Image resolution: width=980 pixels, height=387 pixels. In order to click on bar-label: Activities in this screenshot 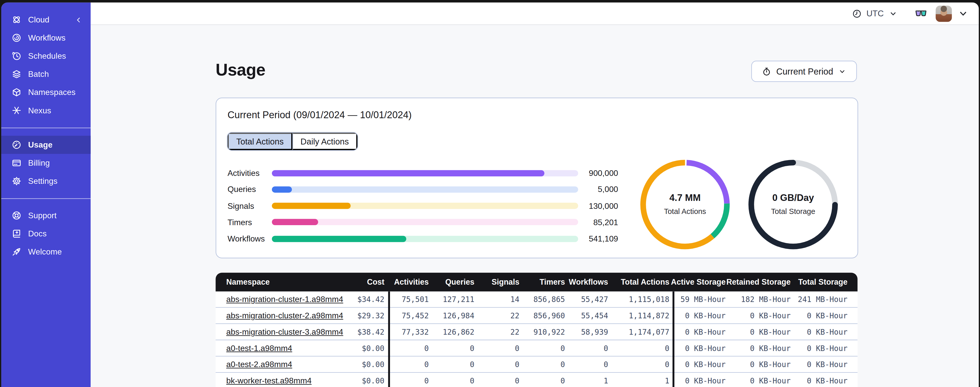, I will do `click(250, 173)`.